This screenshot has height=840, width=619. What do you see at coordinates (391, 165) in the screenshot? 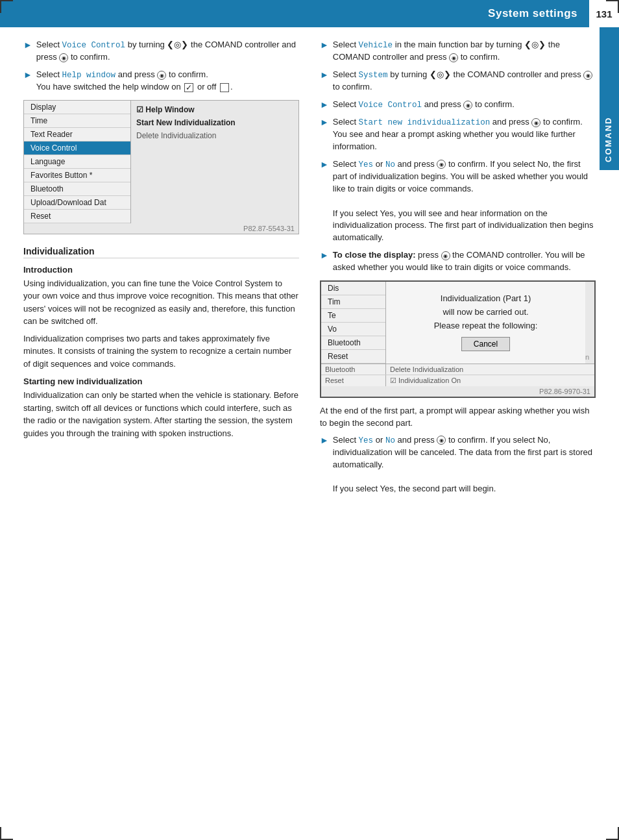
I see `r-mono-no-1: No` at bounding box center [391, 165].